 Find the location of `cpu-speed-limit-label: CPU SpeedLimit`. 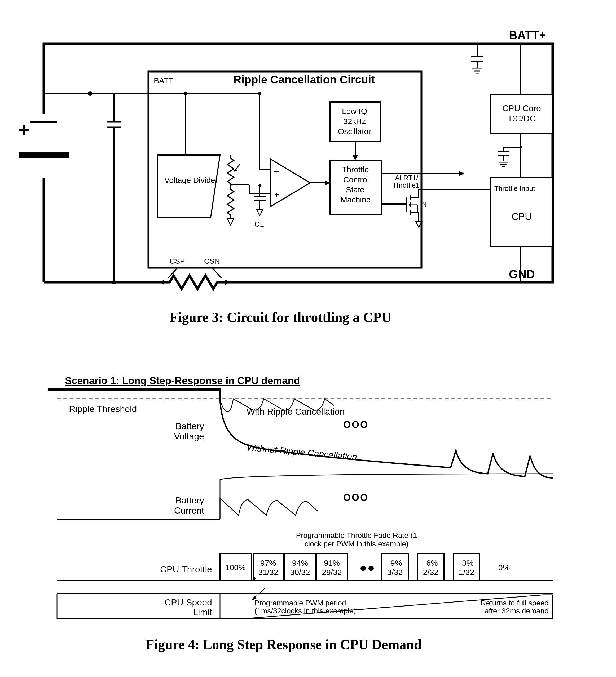

cpu-speed-limit-label: CPU SpeedLimit is located at coordinates (188, 607).